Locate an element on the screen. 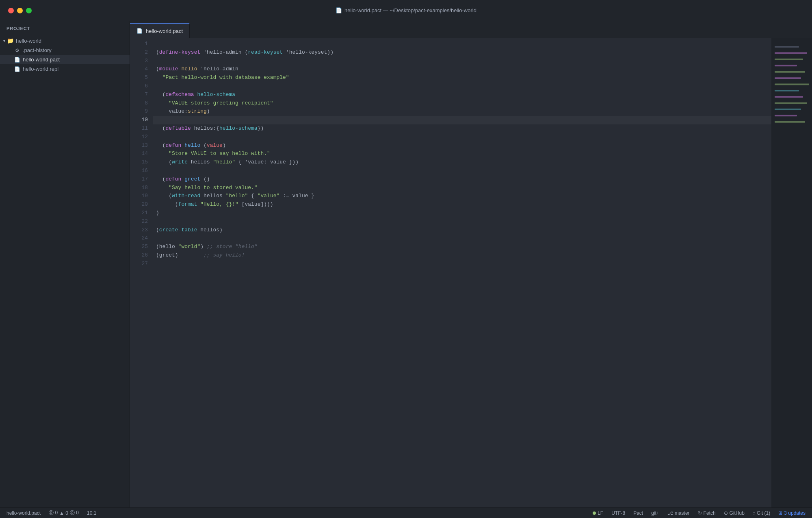 The height and width of the screenshot is (518, 812). ln-4: 4 is located at coordinates (139, 69).